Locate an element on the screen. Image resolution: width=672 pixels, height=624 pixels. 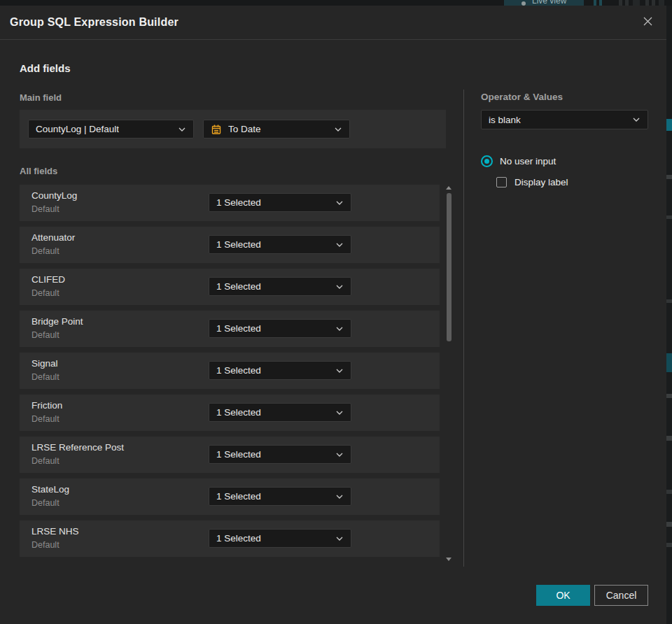
fields-list-scrollbar is located at coordinates (449, 374).